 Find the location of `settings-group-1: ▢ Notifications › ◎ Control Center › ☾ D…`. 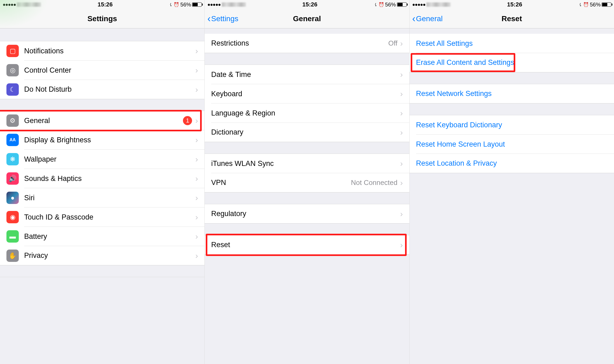

settings-group-1: ▢ Notifications › ◎ Control Center › ☾ D… is located at coordinates (102, 70).